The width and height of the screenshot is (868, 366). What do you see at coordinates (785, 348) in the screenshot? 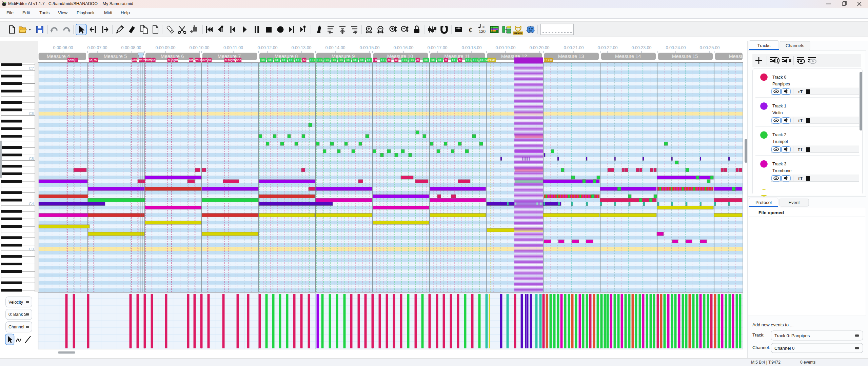
I see `svg-text: Channel 0` at bounding box center [785, 348].